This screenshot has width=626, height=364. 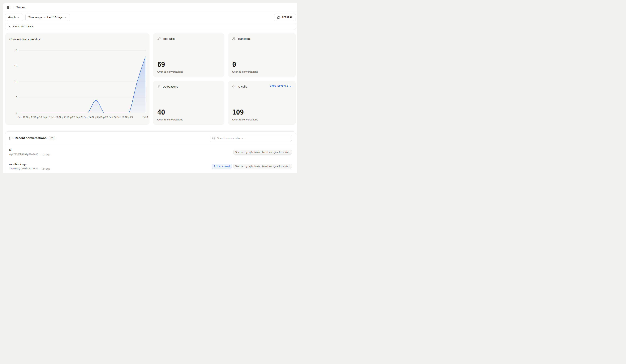 I want to click on arrows-swap-icon, so click(x=159, y=86).